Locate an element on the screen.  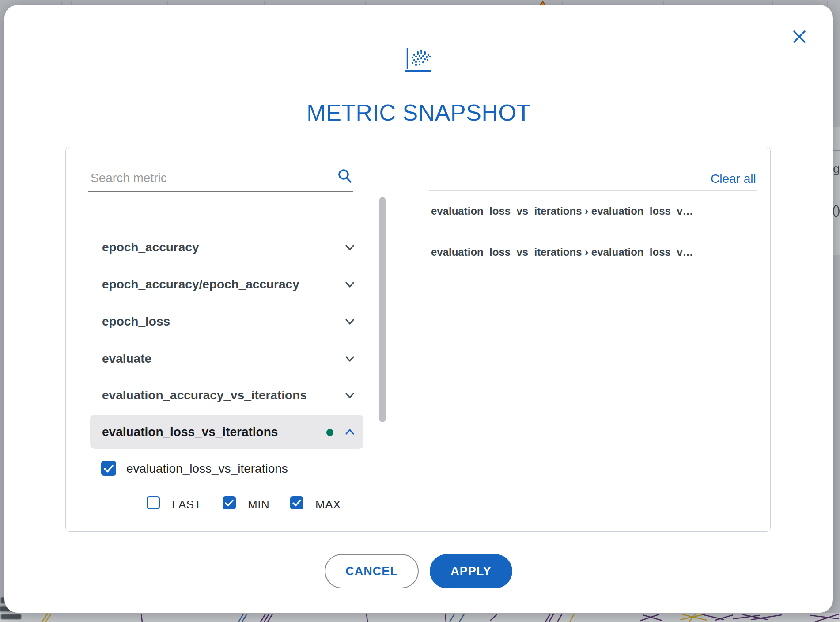
scrollbar is located at coordinates (382, 310).